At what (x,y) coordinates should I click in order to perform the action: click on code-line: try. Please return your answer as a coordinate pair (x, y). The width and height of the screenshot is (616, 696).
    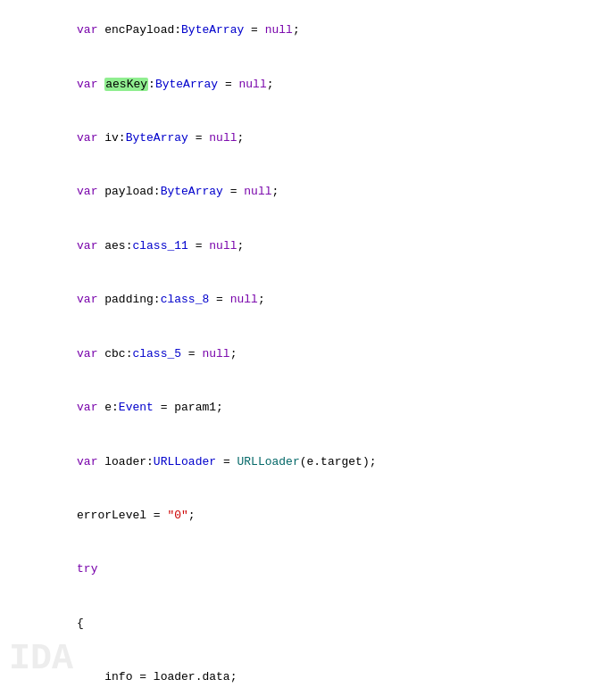
    Looking at the image, I should click on (308, 569).